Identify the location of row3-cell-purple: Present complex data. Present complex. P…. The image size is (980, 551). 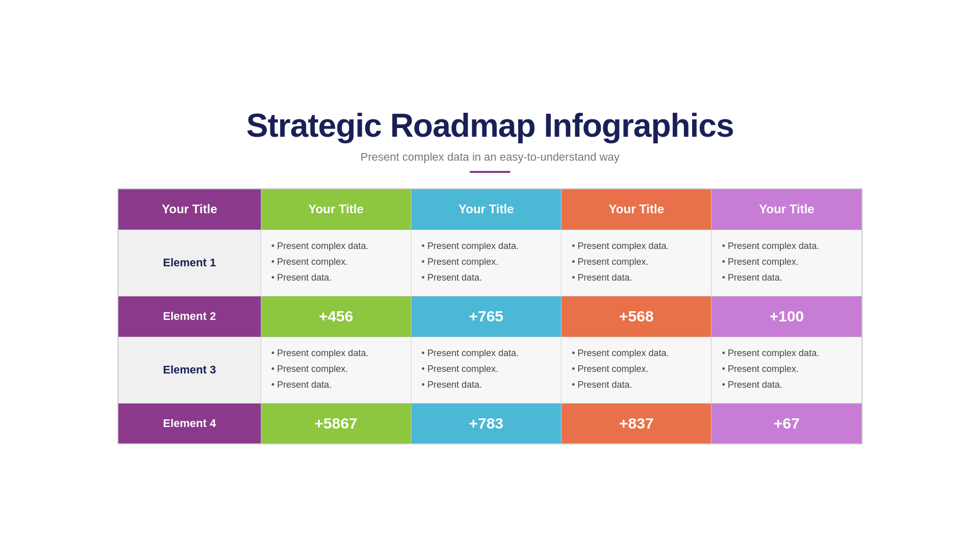
(787, 370).